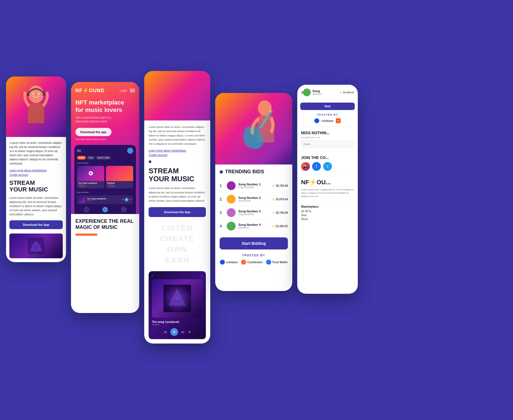 Image resolution: width=513 pixels, height=420 pixels. Describe the element at coordinates (328, 211) in the screenshot. I see `marketplace-link-all-nfts: All NFTs` at that location.